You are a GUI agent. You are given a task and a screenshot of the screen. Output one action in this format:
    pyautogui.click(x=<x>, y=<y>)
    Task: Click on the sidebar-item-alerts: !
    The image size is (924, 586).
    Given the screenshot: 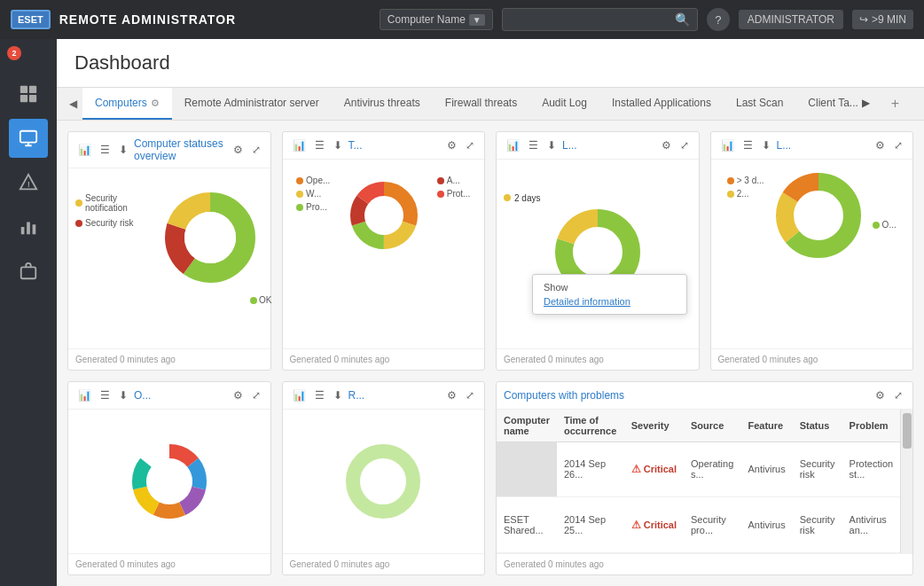 What is the action you would take?
    pyautogui.click(x=28, y=183)
    